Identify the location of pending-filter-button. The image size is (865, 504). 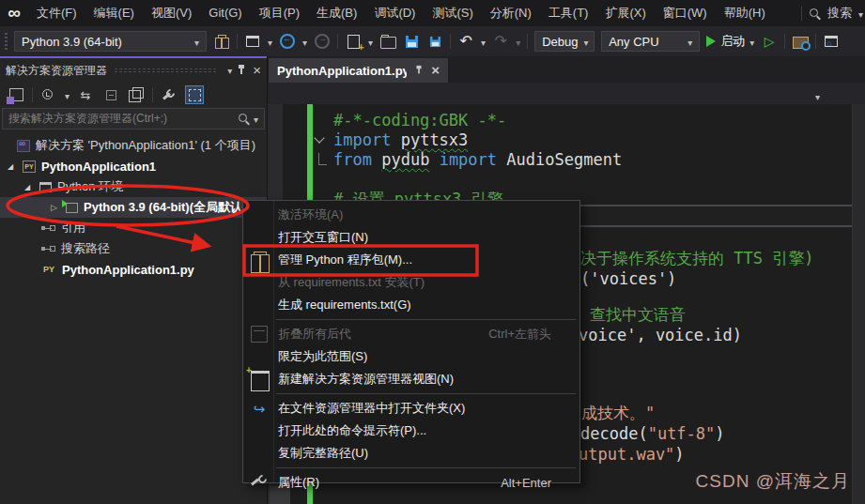
(49, 95).